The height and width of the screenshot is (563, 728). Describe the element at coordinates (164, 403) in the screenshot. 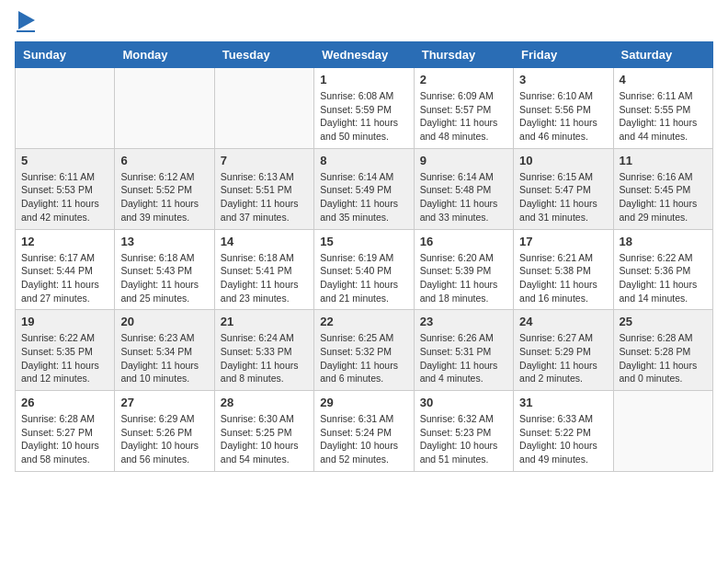

I see `day-number: 27` at that location.